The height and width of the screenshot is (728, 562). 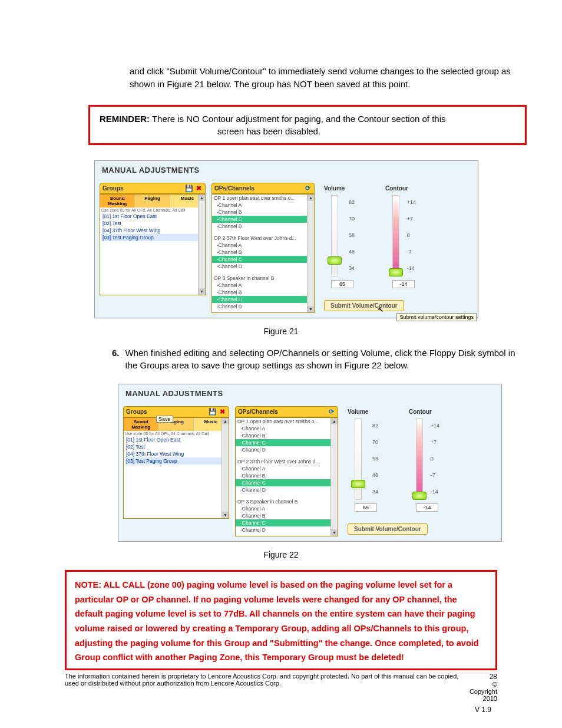 What do you see at coordinates (348, 189) in the screenshot?
I see `volume-label: Volume` at bounding box center [348, 189].